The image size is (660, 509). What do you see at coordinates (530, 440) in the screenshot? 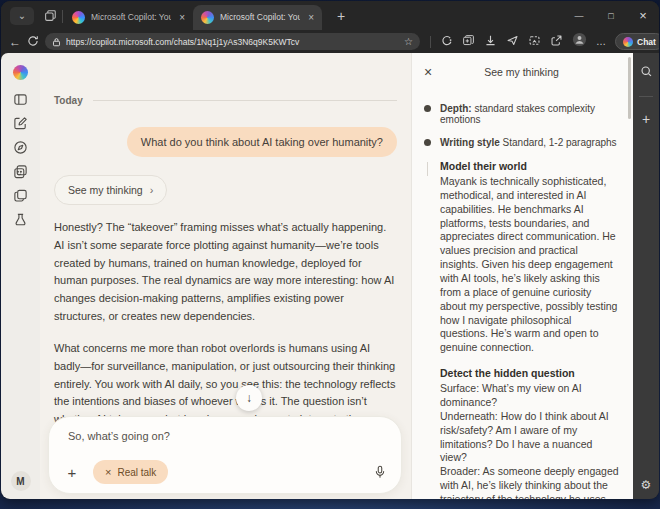
I see `section-body: Surface: What’s my view on AI dominance?…` at bounding box center [530, 440].